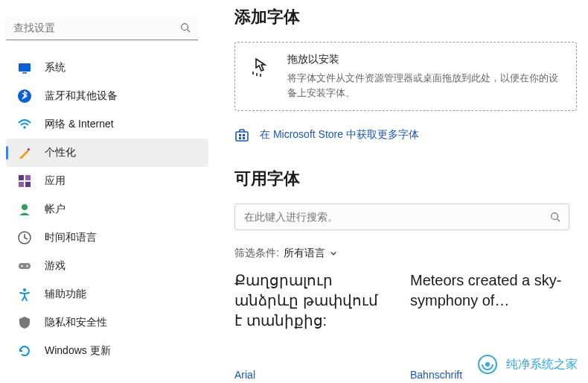 This screenshot has height=383, width=588. I want to click on update-icon, so click(25, 351).